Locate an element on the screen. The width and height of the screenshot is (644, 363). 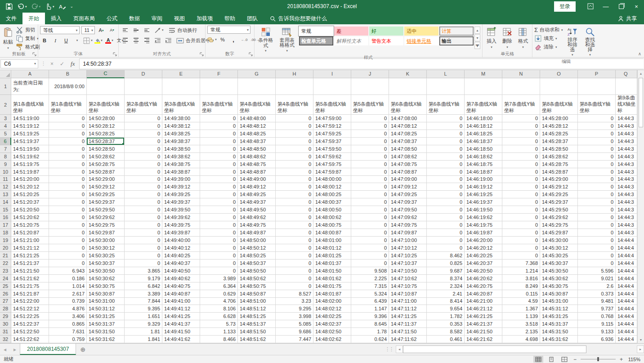
cell: 9.396 is located at coordinates (370, 317).